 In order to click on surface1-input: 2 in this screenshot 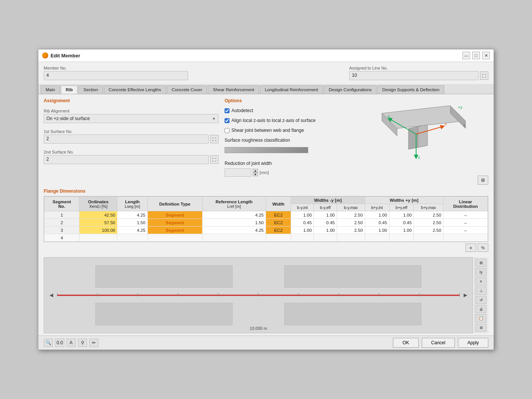, I will do `click(126, 139)`.